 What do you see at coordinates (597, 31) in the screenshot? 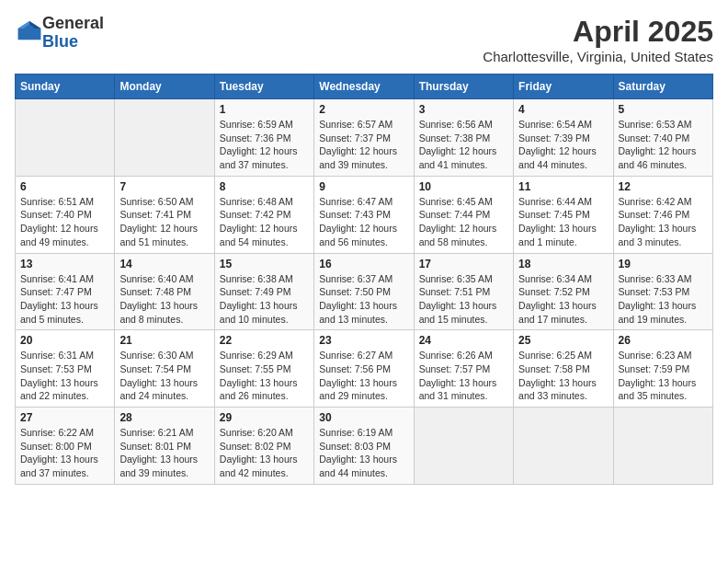
I see `page-title: April 2025` at bounding box center [597, 31].